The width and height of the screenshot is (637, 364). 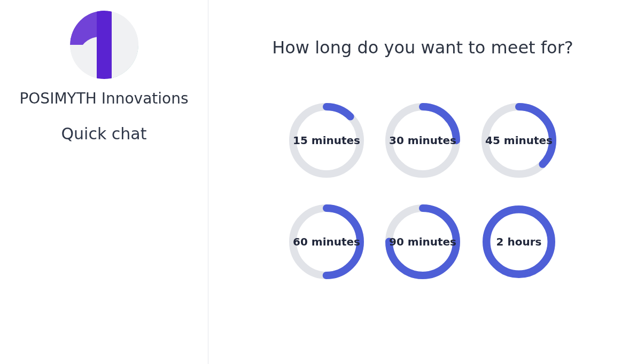 What do you see at coordinates (423, 140) in the screenshot?
I see `duration-label: 30 minutes` at bounding box center [423, 140].